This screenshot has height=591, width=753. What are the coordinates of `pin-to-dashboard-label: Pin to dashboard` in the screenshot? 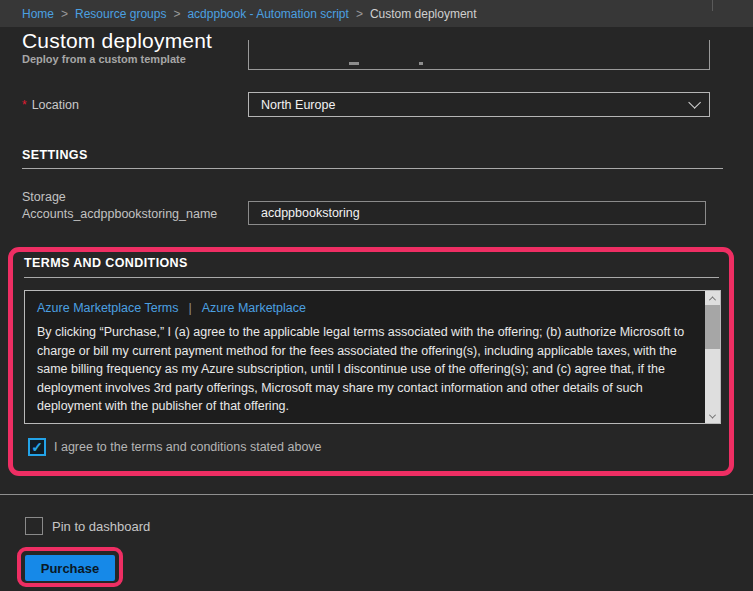 It's located at (101, 526).